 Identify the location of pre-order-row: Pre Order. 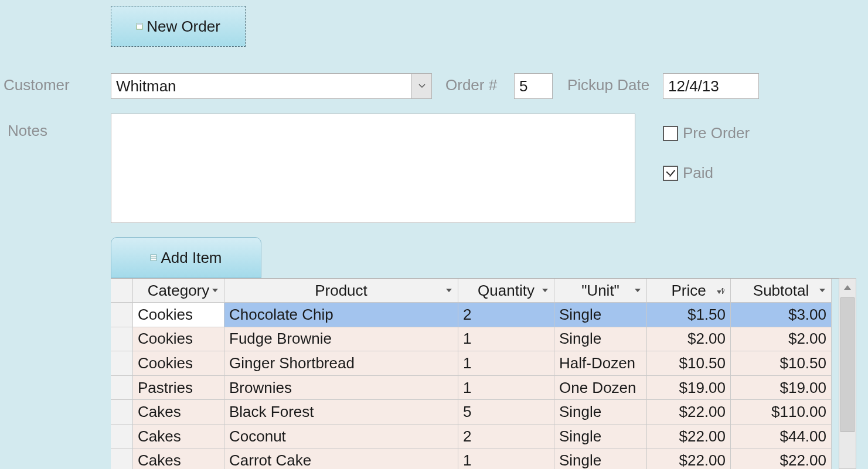
(706, 133).